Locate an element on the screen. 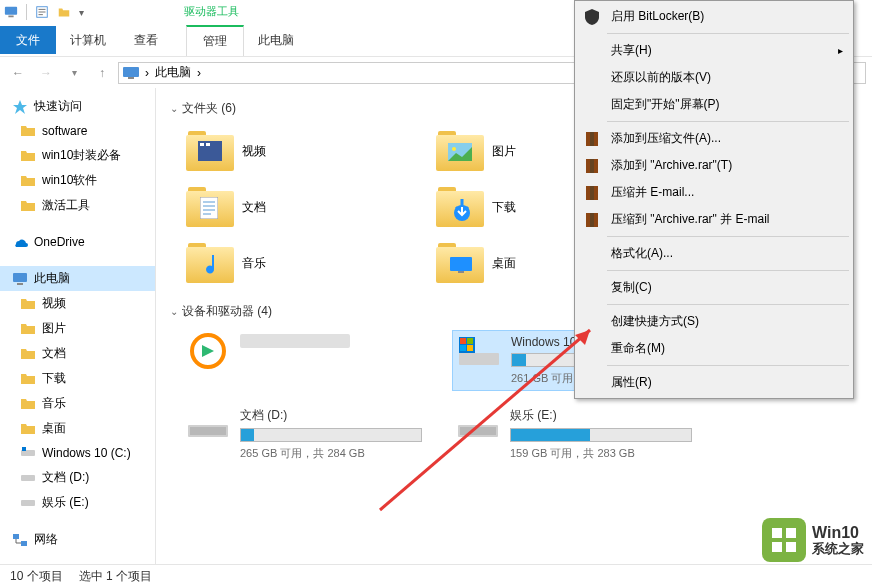 The width and height of the screenshot is (872, 588). sidebar-downloads: 下载 is located at coordinates (78, 378).